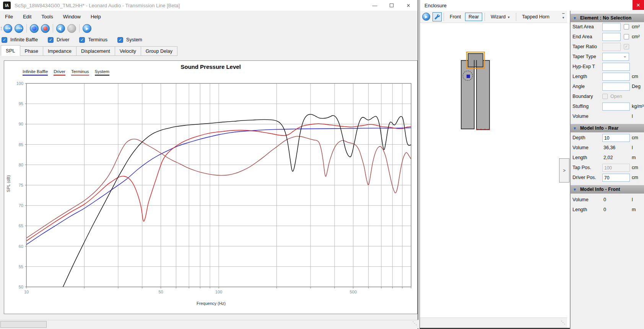 The height and width of the screenshot is (329, 644). I want to click on minimize-button: —, so click(375, 5).